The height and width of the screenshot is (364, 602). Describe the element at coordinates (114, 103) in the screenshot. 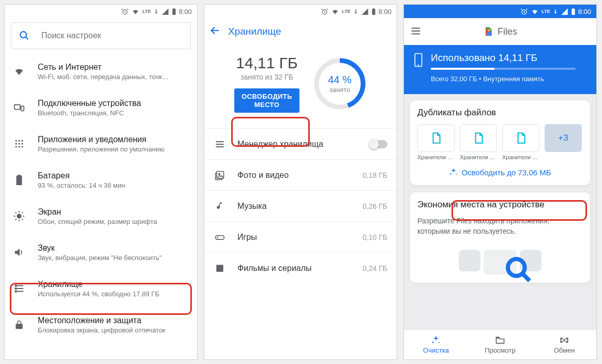

I see `row-title: Подключенные устройства` at that location.